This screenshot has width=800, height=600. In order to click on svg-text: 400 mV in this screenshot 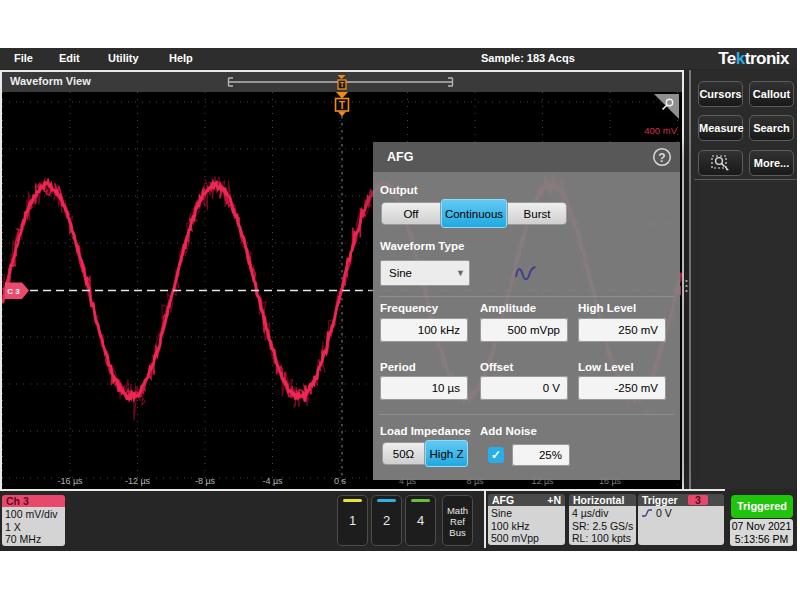, I will do `click(660, 130)`.